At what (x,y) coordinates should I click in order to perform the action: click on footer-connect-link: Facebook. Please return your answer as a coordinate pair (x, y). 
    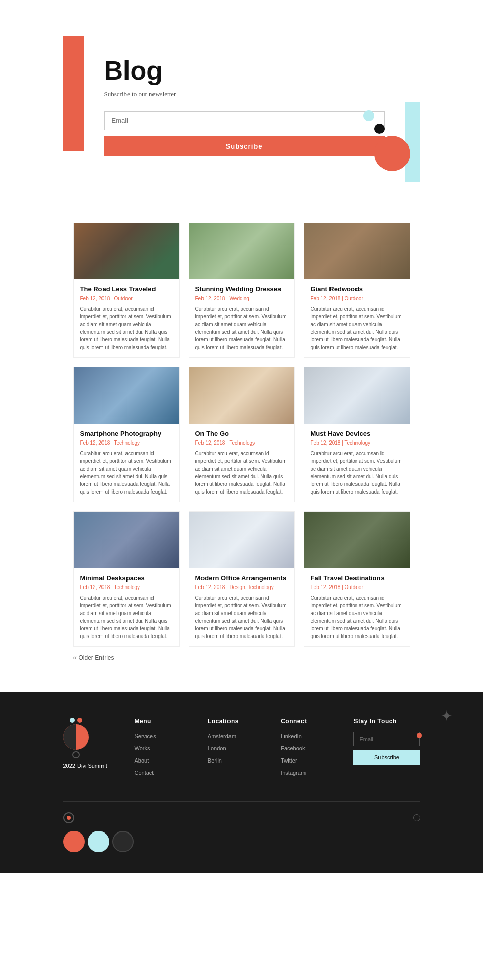
    Looking at the image, I should click on (293, 748).